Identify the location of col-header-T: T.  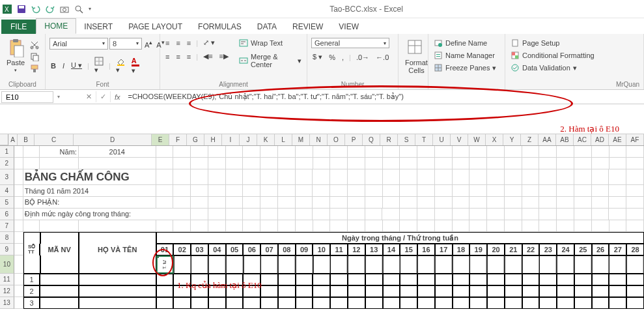
(425, 139).